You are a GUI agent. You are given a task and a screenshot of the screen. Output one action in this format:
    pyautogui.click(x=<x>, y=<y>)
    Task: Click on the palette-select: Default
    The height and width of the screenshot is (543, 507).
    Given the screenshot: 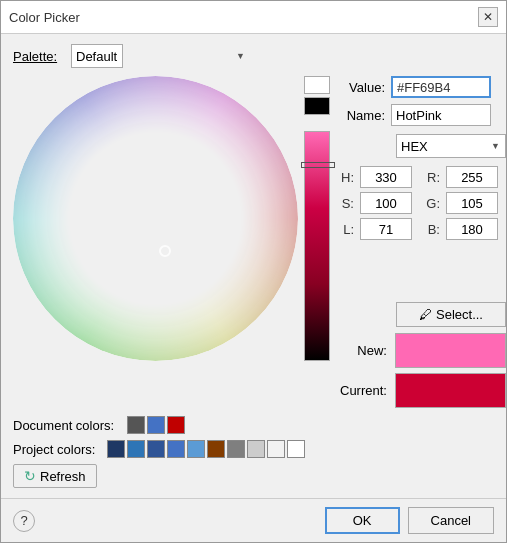 What is the action you would take?
    pyautogui.click(x=97, y=56)
    